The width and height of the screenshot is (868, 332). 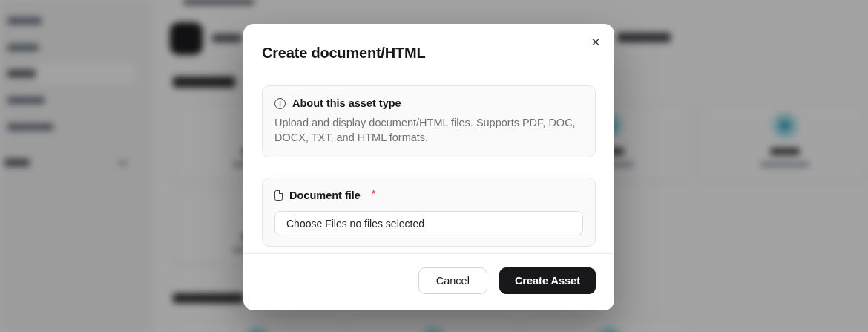 I want to click on modal-title: Create document/HTML, so click(x=429, y=53).